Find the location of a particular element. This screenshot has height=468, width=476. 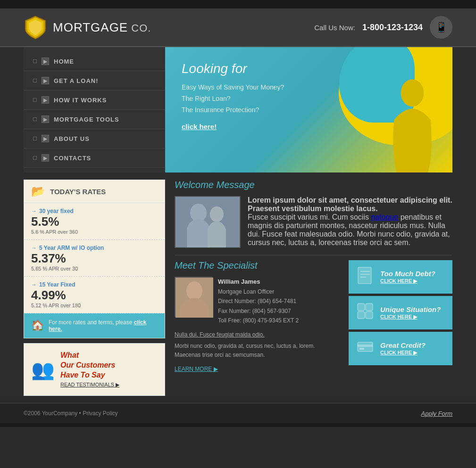

rate-apr-30yr: 5.6 % APR over 360 is located at coordinates (94, 232).